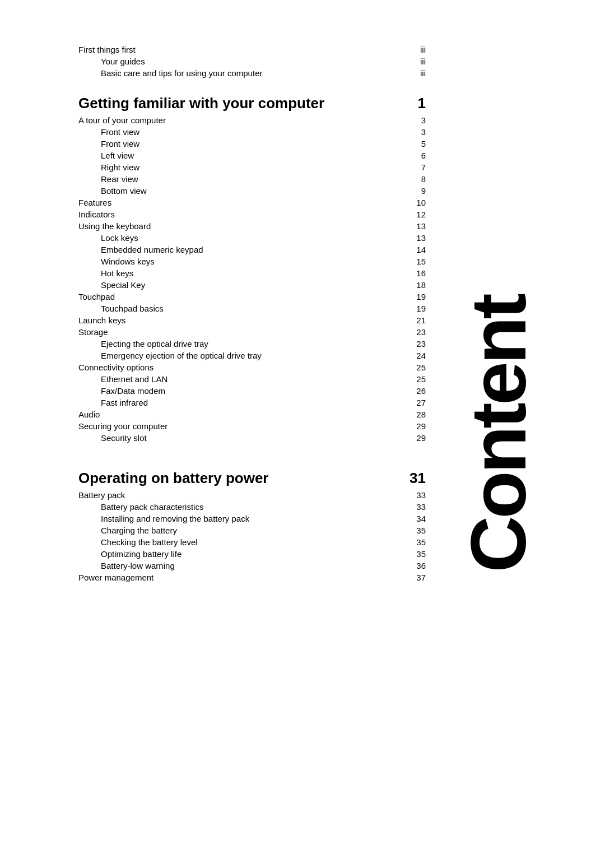 The image size is (605, 868). I want to click on sidebar-label: Content, so click(499, 434).